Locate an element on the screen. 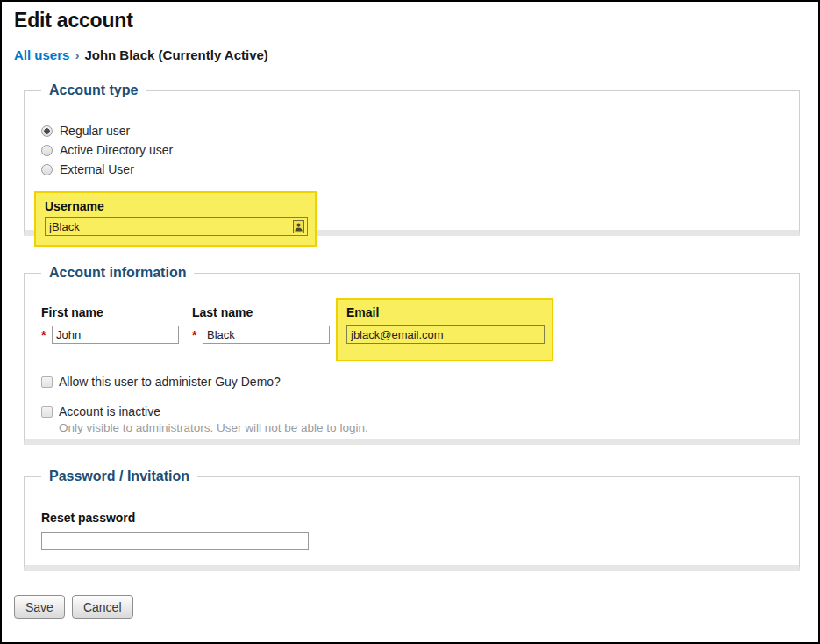  username-highlight-box: Username is located at coordinates (175, 219).